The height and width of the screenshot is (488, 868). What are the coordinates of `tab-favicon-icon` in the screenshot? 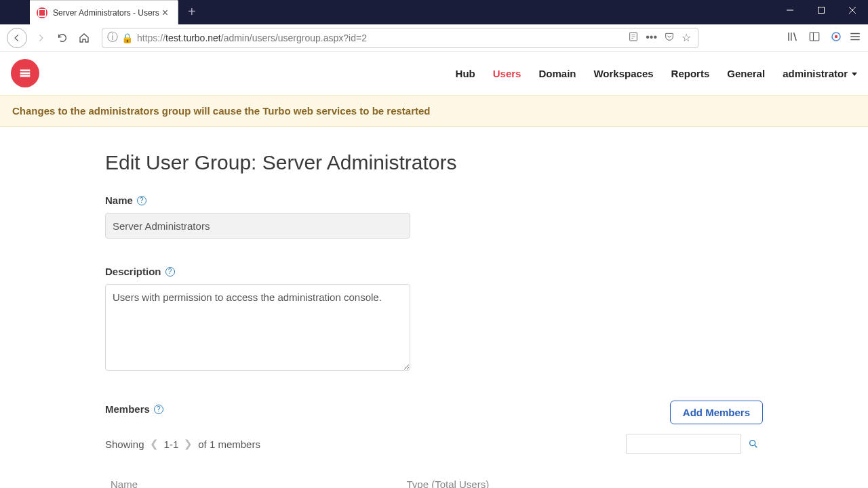 It's located at (42, 13).